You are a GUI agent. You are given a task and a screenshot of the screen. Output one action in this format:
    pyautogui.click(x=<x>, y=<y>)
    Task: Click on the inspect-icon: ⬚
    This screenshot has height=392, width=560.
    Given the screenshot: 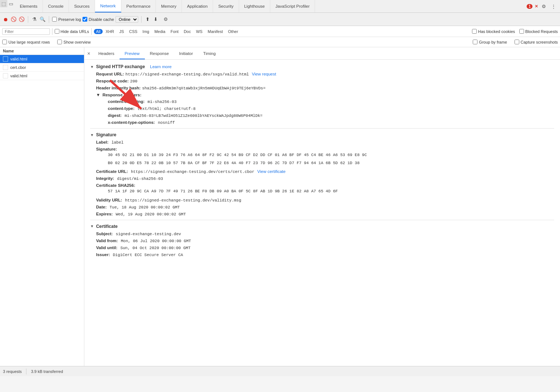 What is the action you would take?
    pyautogui.click(x=4, y=4)
    